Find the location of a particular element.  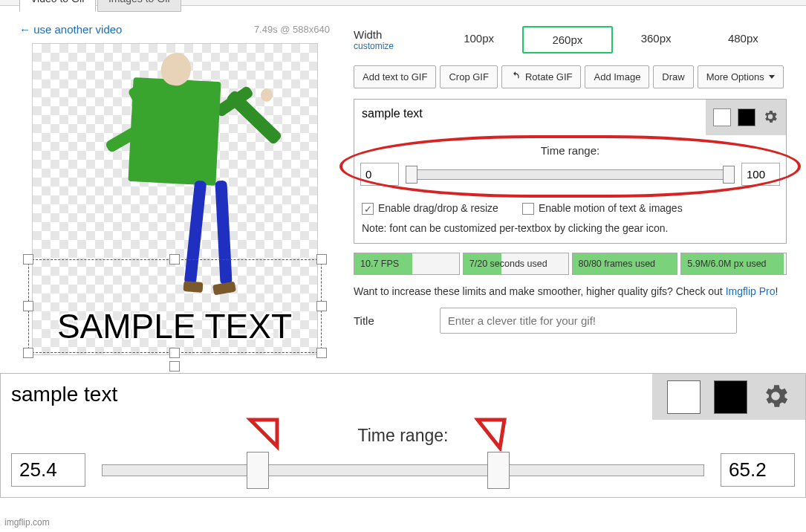

imgflip-pro-link: Imgflip Pro is located at coordinates (750, 291).